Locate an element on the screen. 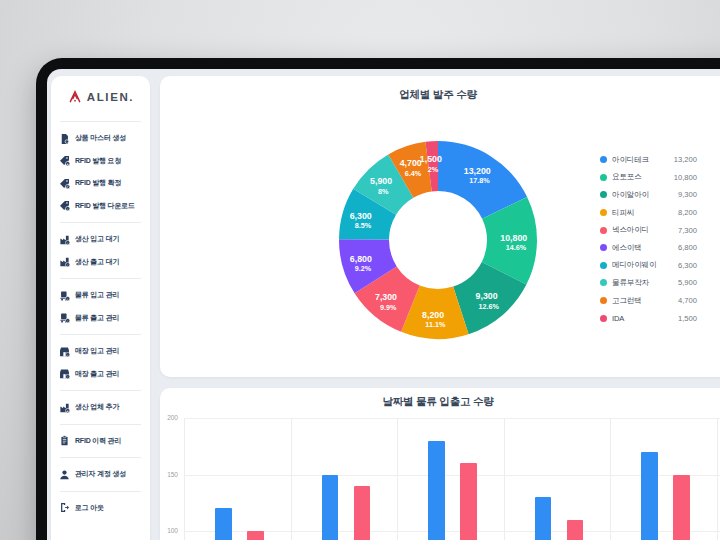 Image resolution: width=720 pixels, height=540 pixels. legend-value: 6,800 is located at coordinates (688, 248).